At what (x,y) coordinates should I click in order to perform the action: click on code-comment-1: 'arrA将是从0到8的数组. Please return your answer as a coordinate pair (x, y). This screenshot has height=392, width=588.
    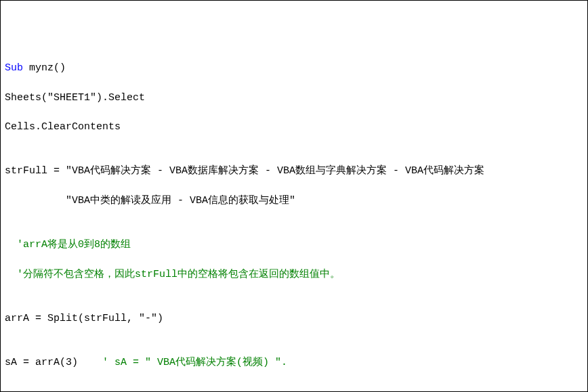
    Looking at the image, I should click on (294, 245).